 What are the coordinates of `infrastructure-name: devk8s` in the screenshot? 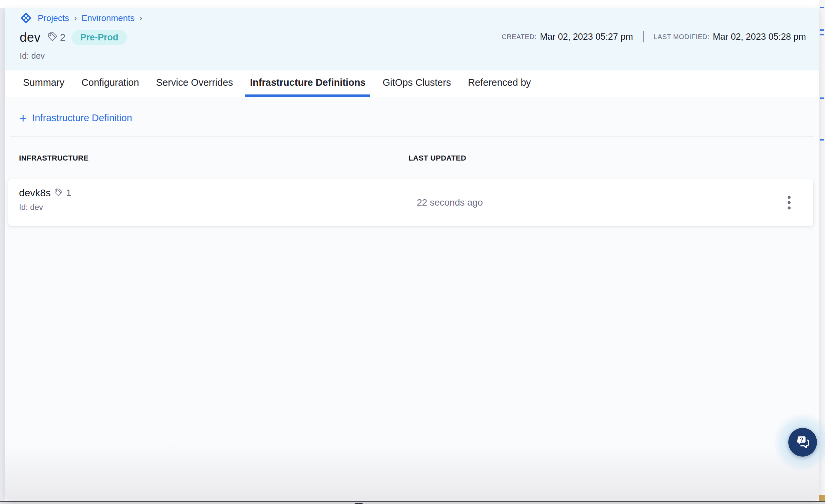 It's located at (35, 193).